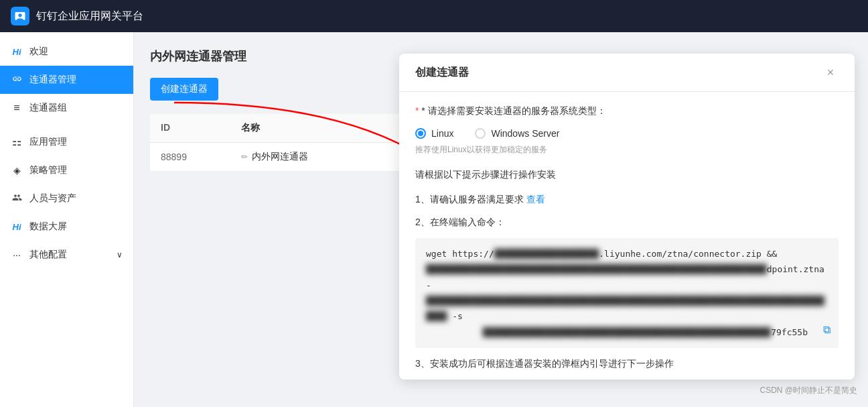  What do you see at coordinates (627, 308) in the screenshot?
I see `command-line-3: ████████████████████████████████████████…` at bounding box center [627, 308].